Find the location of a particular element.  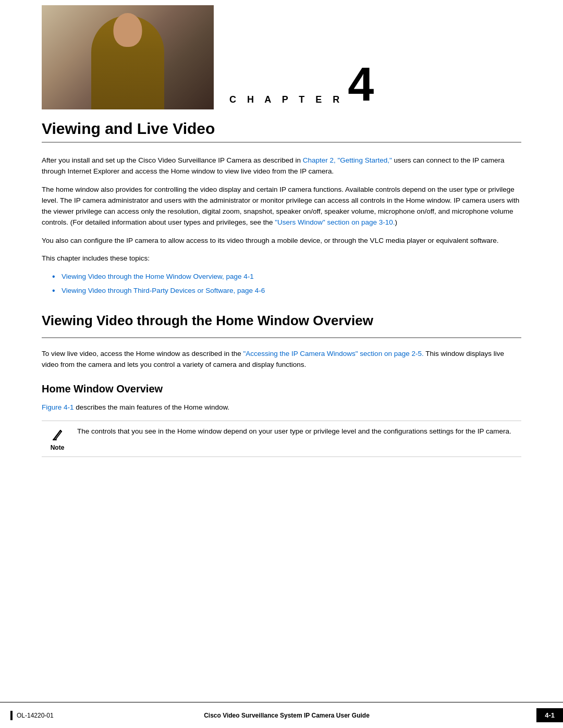

section1-intro: To view live video, access the Home wind… is located at coordinates (282, 360).